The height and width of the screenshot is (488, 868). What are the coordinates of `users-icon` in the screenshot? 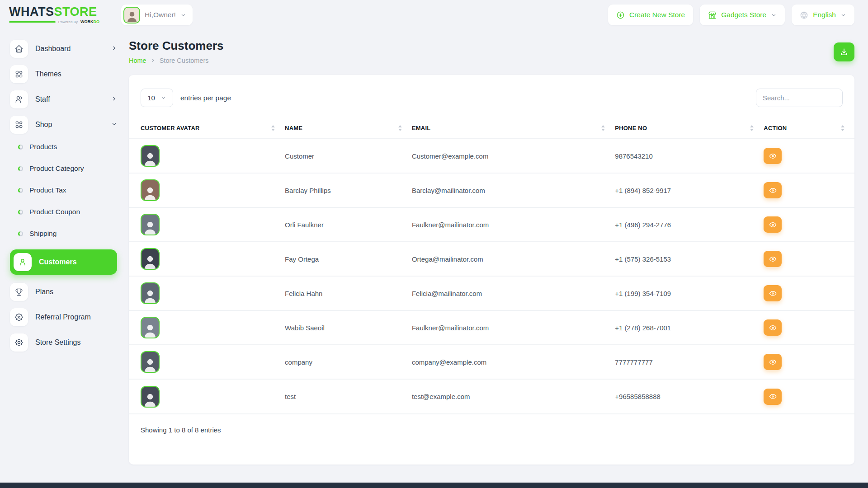 It's located at (19, 99).